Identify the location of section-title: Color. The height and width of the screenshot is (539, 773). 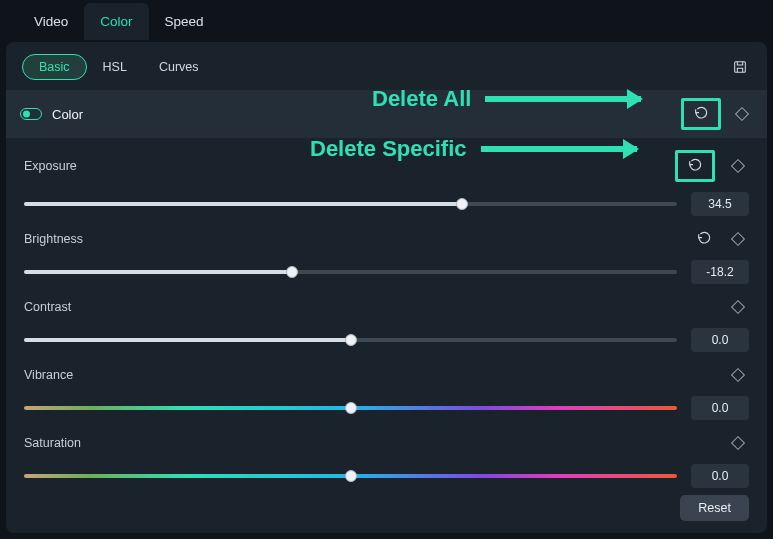
(68, 114).